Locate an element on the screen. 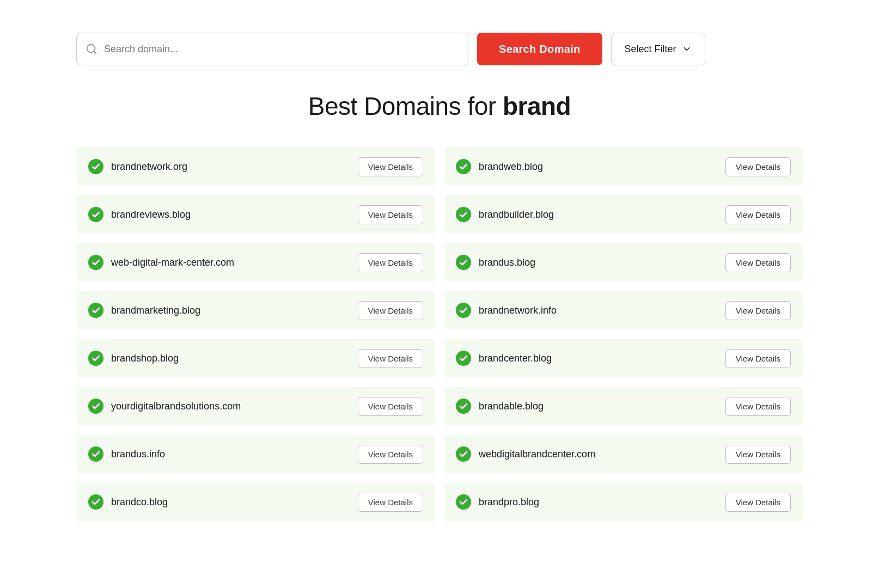 The height and width of the screenshot is (588, 879). select-filter-button: Select Filter is located at coordinates (658, 49).